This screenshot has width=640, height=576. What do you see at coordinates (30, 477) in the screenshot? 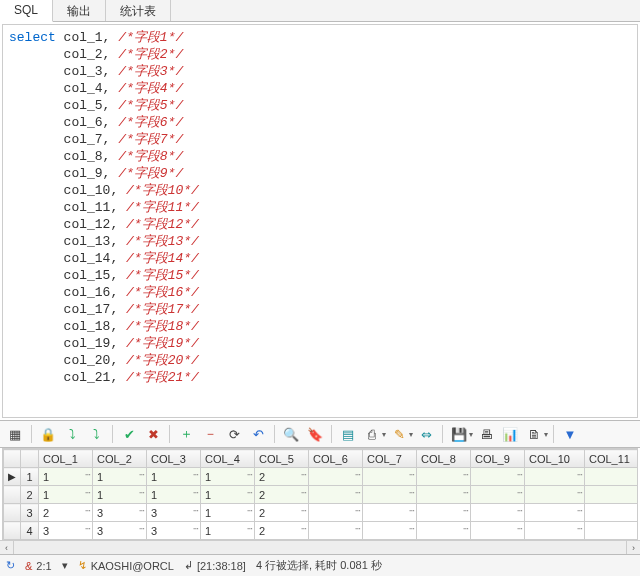
I see `row-number: 1` at bounding box center [30, 477].